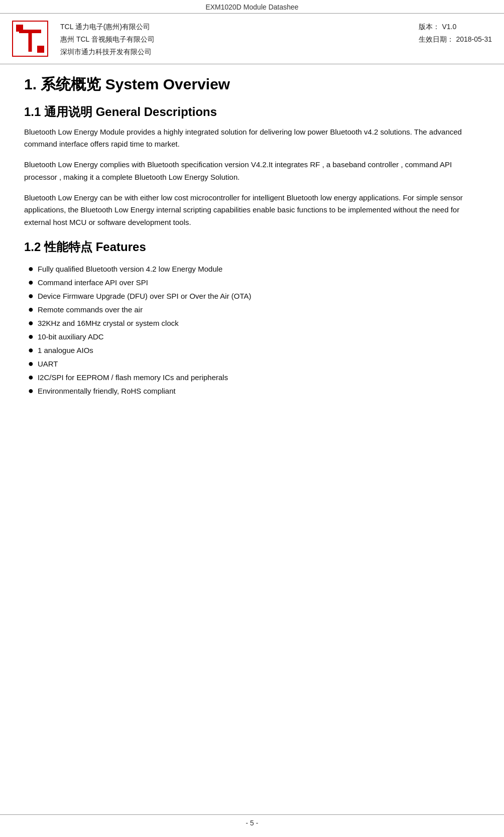  What do you see at coordinates (71, 336) in the screenshot?
I see `feature-text-5: 10-bit auxiliary ADC` at bounding box center [71, 336].